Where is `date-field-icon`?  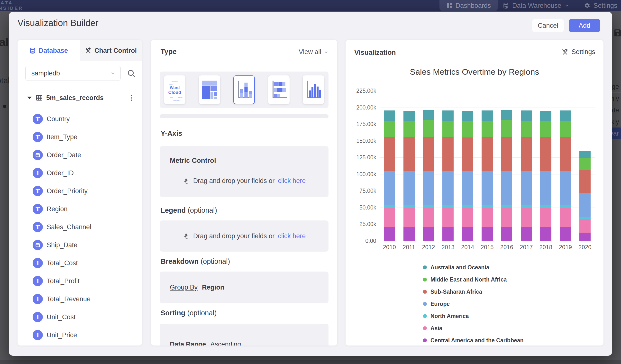
date-field-icon is located at coordinates (38, 155).